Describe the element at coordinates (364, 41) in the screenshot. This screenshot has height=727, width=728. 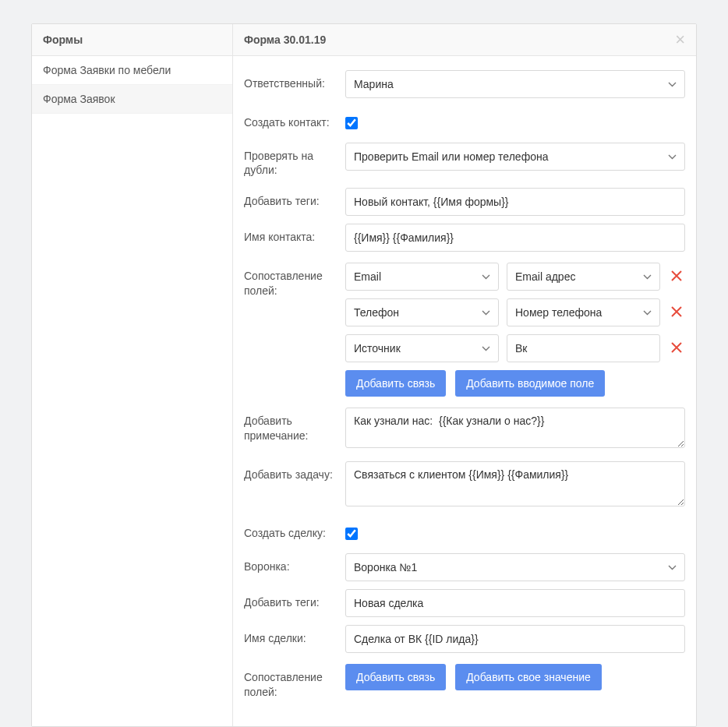
I see `panel-header: Формы Форма 30.01.19 ×` at that location.